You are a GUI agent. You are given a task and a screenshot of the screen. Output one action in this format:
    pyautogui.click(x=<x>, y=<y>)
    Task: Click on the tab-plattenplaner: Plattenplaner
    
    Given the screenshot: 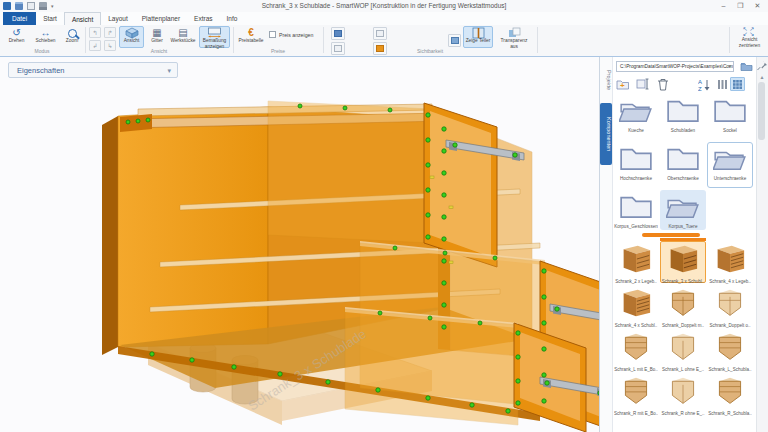 What is the action you would take?
    pyautogui.click(x=161, y=18)
    